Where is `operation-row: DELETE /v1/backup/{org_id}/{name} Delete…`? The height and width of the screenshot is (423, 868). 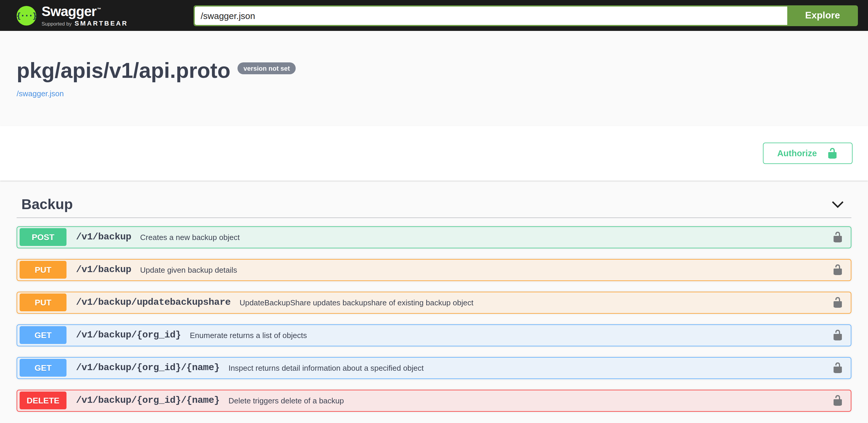 operation-row: DELETE /v1/backup/{org_id}/{name} Delete… is located at coordinates (434, 401).